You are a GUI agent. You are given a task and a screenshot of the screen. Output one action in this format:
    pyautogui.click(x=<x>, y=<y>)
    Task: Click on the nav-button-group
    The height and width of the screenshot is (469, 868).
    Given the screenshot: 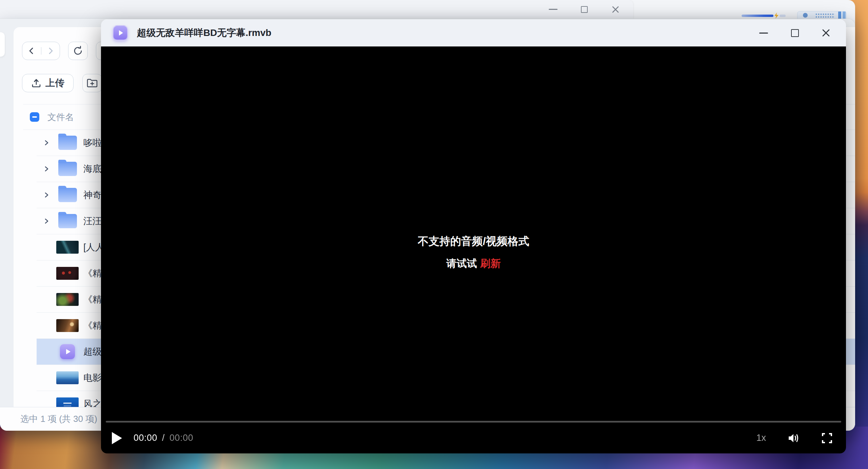 What is the action you would take?
    pyautogui.click(x=41, y=51)
    